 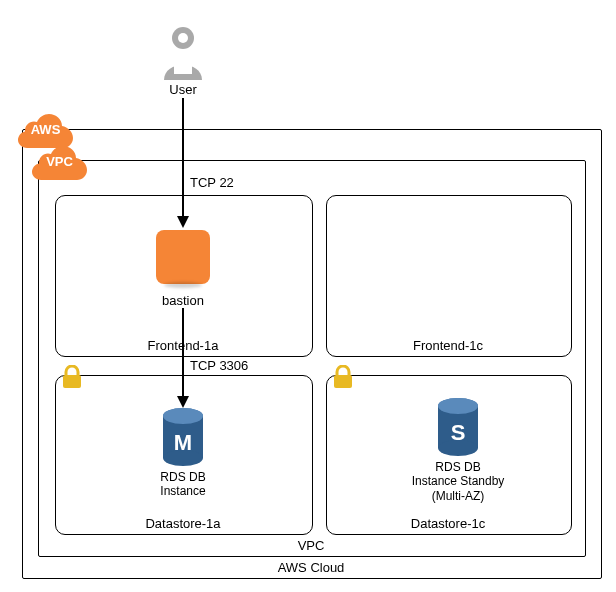 I want to click on conn-tcp3306-label: TCP 3306, so click(x=230, y=366).